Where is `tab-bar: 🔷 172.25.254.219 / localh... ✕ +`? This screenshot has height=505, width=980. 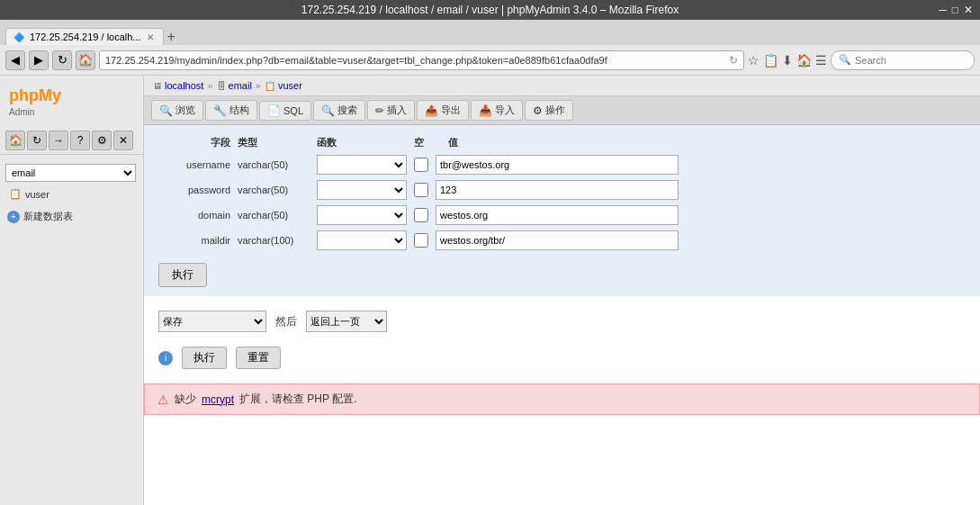
tab-bar: 🔷 172.25.254.219 / localh... ✕ + is located at coordinates (490, 32).